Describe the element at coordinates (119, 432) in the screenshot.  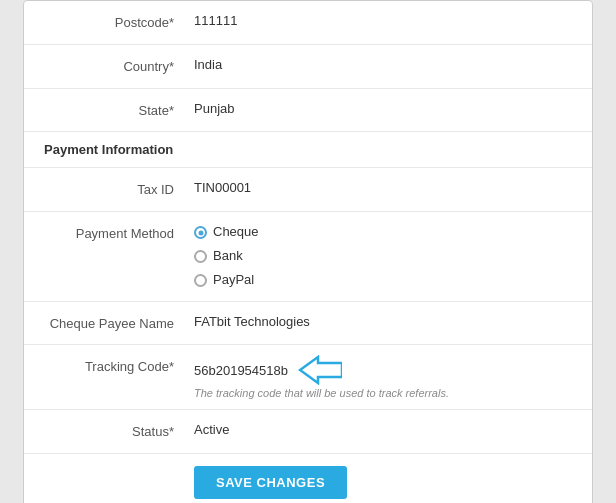
I see `status-label: Status*` at that location.